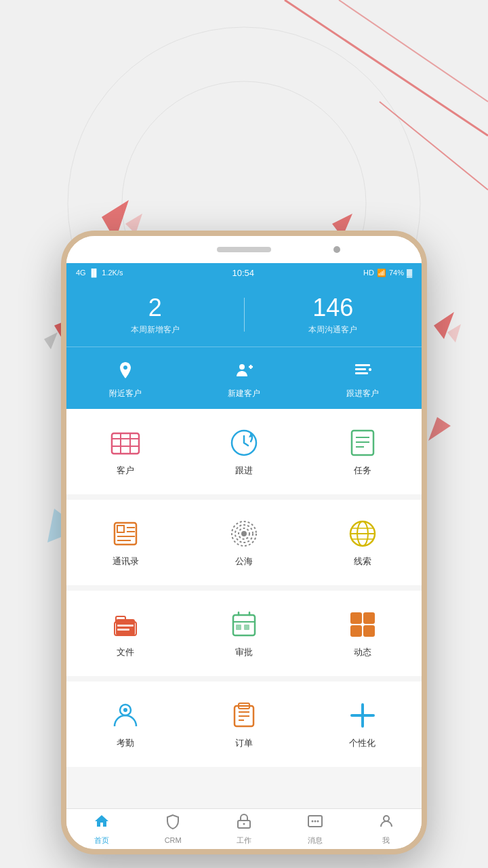  What do you see at coordinates (244, 378) in the screenshot?
I see `quick-action-new: 新建客户` at bounding box center [244, 378].